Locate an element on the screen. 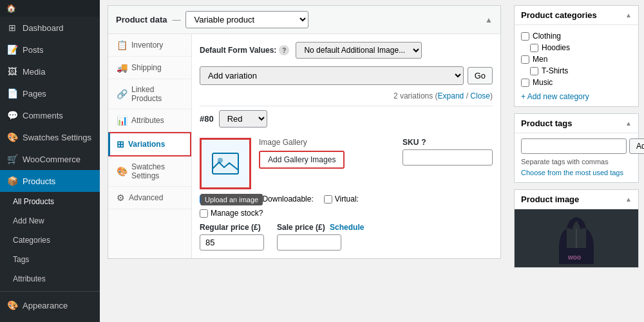 The width and height of the screenshot is (644, 322). help-icon: ? is located at coordinates (284, 50).